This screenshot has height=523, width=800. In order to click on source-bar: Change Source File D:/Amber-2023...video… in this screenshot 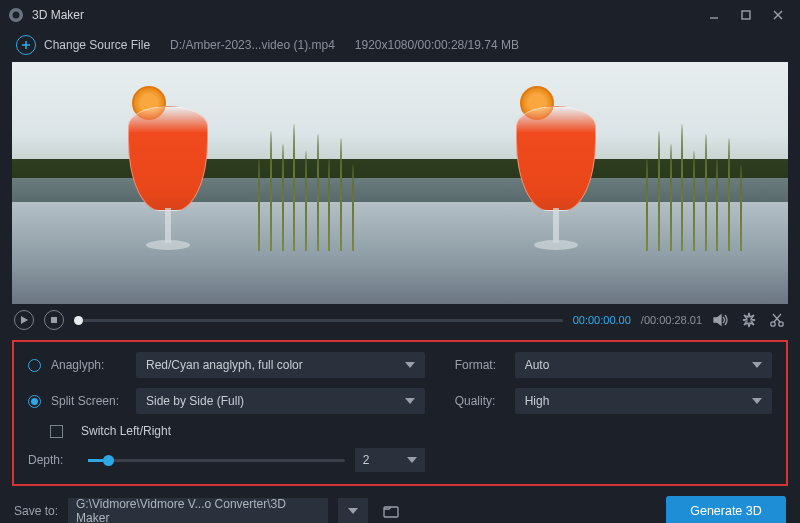, I will do `click(400, 45)`.